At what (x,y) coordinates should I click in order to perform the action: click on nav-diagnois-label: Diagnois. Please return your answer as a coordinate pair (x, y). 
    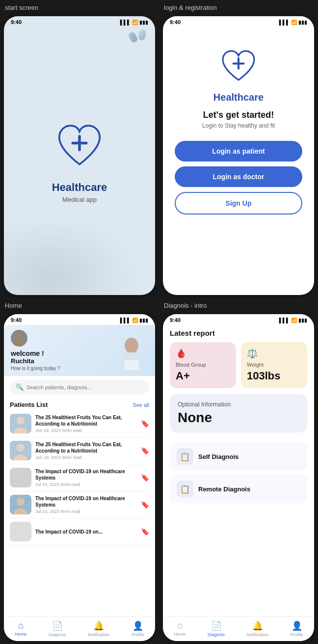
    Looking at the image, I should click on (216, 635).